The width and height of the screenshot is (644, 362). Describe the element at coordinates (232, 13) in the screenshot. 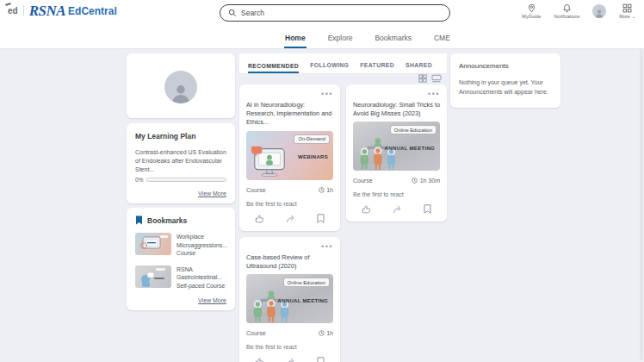

I see `search-icon` at that location.